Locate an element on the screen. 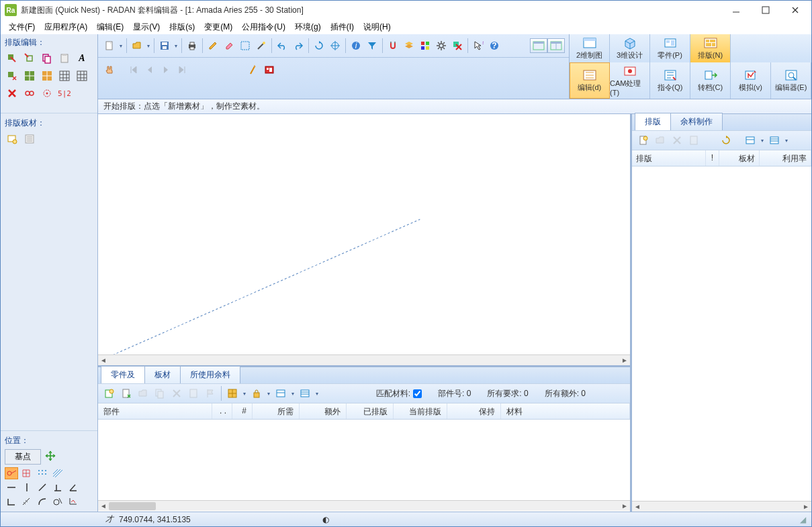  clipboard-icon is located at coordinates (64, 58).